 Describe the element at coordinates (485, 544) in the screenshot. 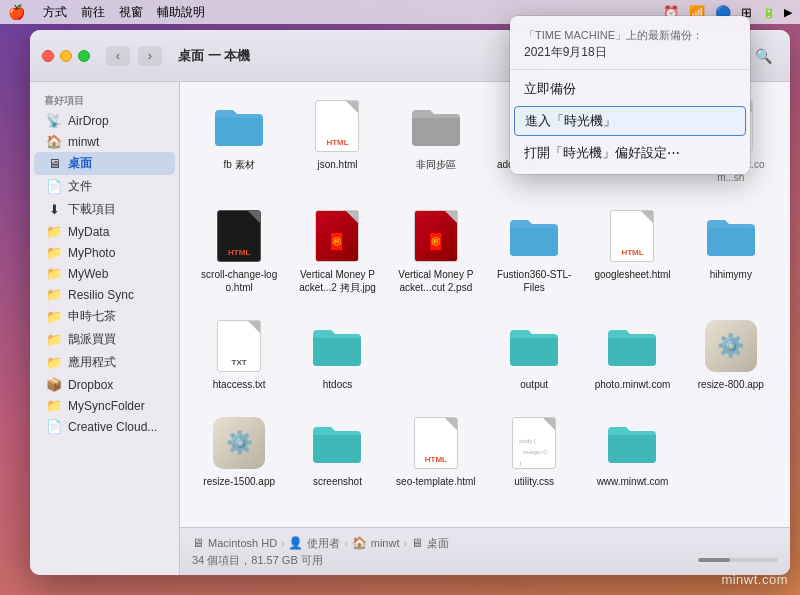

I see `breadcrumb: 🖥 Macintosh HD › 👤 使用者 › 🏠 minwt › 🖥 桌面` at that location.